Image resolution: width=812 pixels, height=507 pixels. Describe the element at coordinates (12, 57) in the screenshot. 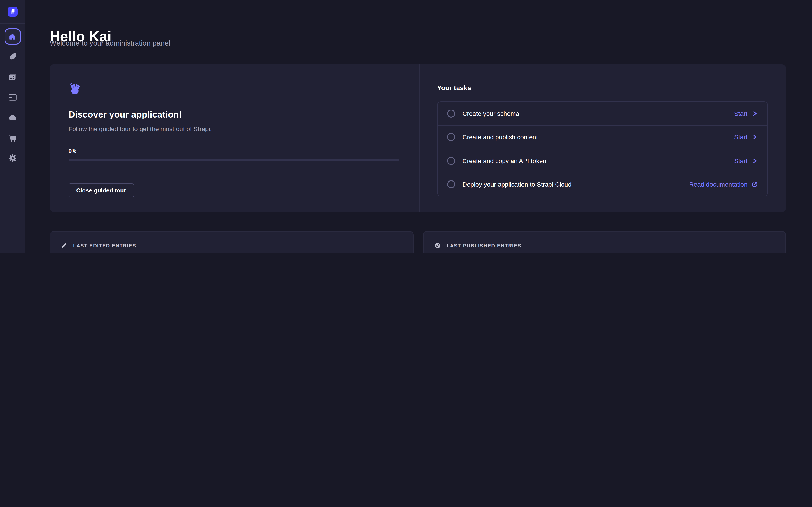

I see `sidebar-item-content-manager` at that location.